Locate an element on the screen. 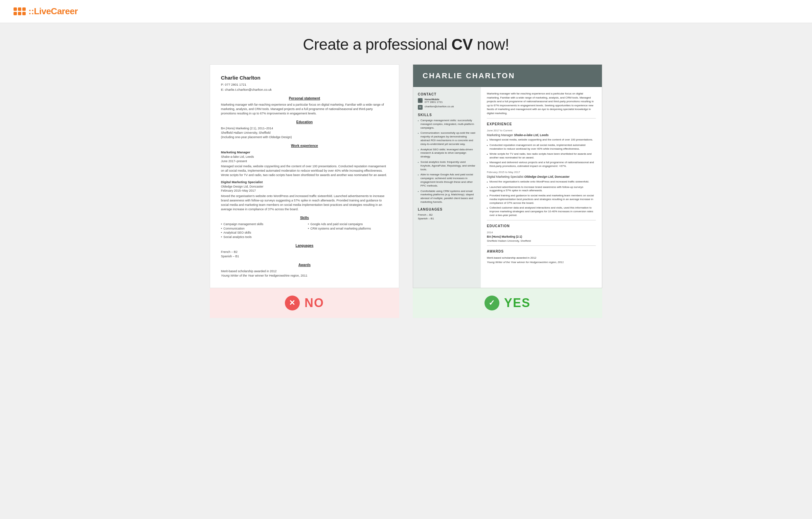 Image resolution: width=812 pixels, height=519 pixels. yes-icon: ✓ is located at coordinates (492, 303).